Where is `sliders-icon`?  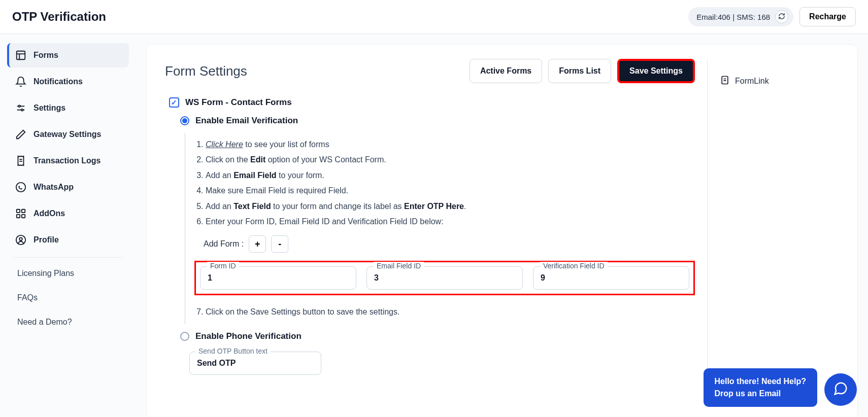
sliders-icon is located at coordinates (21, 108).